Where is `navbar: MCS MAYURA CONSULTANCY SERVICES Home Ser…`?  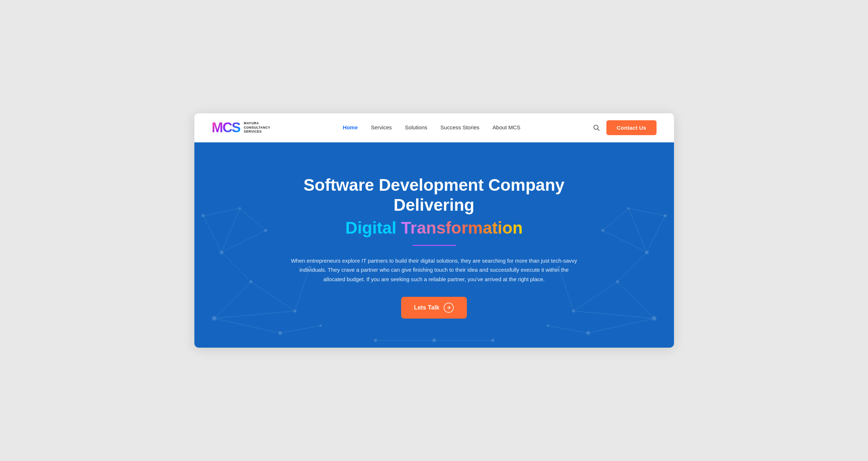 navbar: MCS MAYURA CONSULTANCY SERVICES Home Ser… is located at coordinates (434, 128).